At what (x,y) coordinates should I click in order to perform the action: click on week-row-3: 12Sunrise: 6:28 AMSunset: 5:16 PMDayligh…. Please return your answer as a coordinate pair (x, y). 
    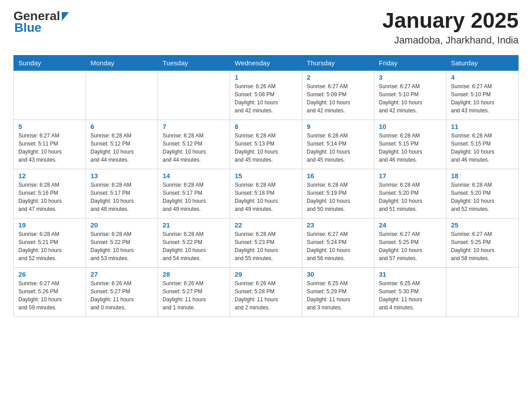
    Looking at the image, I should click on (266, 193).